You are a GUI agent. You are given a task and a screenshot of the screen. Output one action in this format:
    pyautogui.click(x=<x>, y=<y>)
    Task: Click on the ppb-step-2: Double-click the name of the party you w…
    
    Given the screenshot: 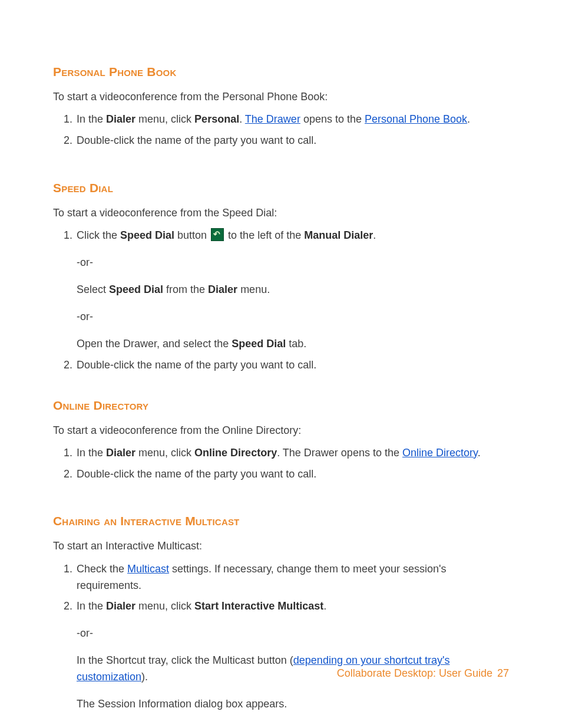 What is the action you would take?
    pyautogui.click(x=292, y=141)
    